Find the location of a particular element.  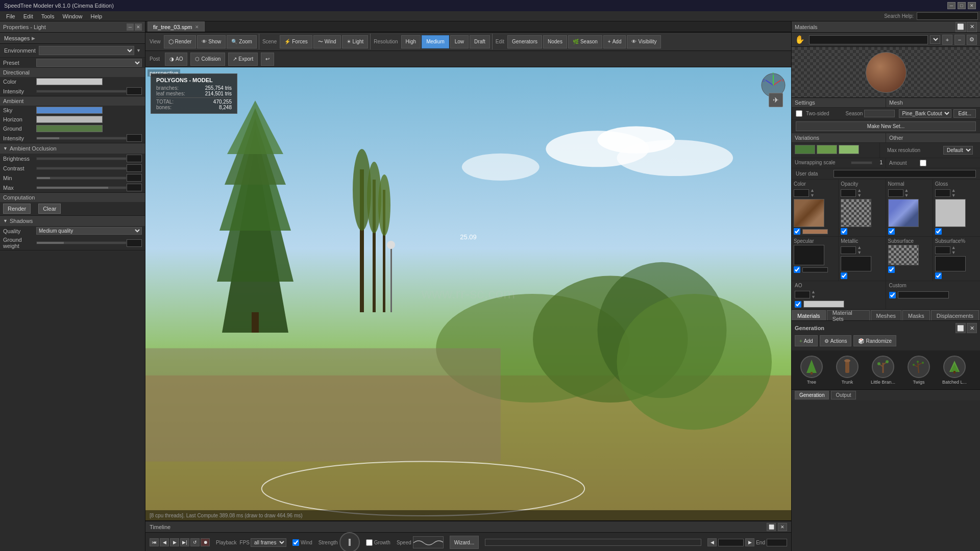

color-swatch-small is located at coordinates (815, 232).